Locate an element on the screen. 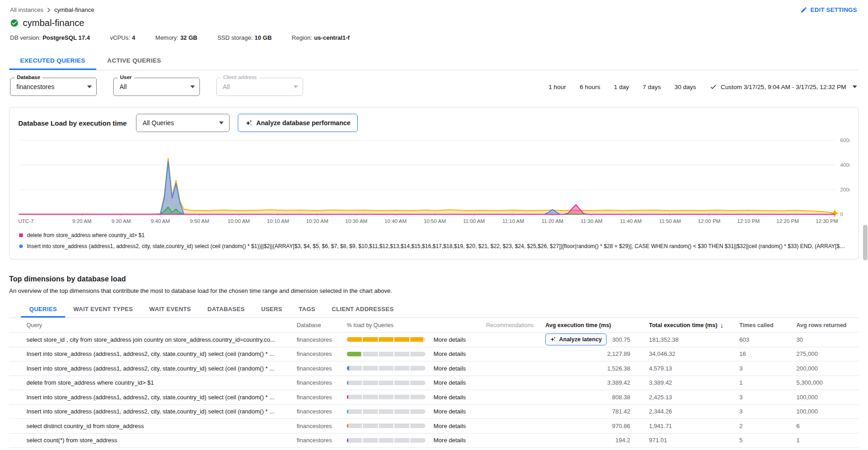 The width and height of the screenshot is (868, 450). query-cell: delete from store_address where country_… is located at coordinates (153, 383).